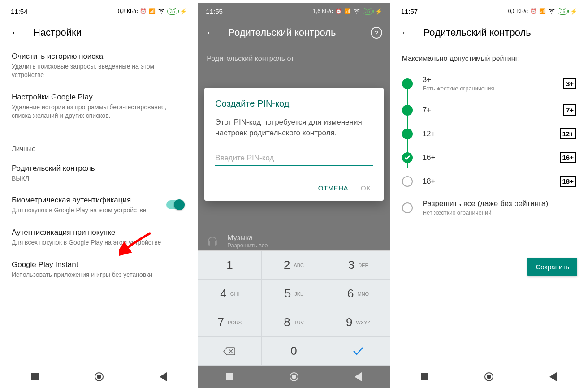  Describe the element at coordinates (359, 265) in the screenshot. I see `key-3: 3DEF` at that location.